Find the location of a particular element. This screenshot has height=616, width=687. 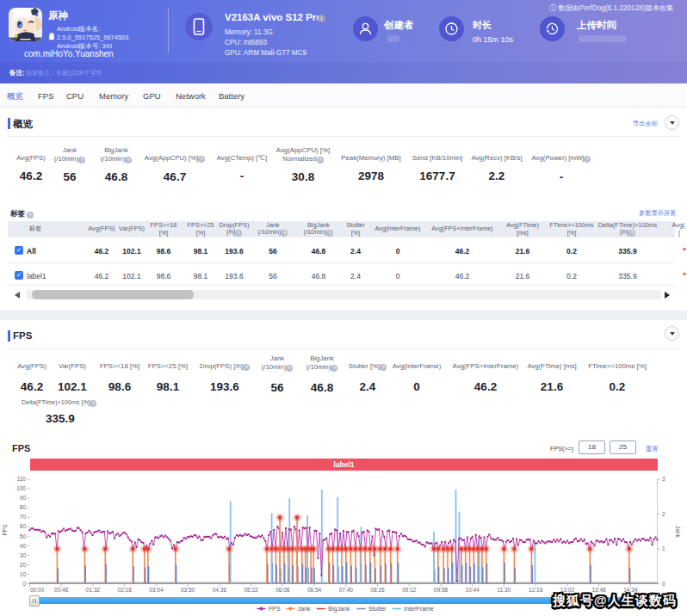

svg-text: 09:58 is located at coordinates (441, 590).